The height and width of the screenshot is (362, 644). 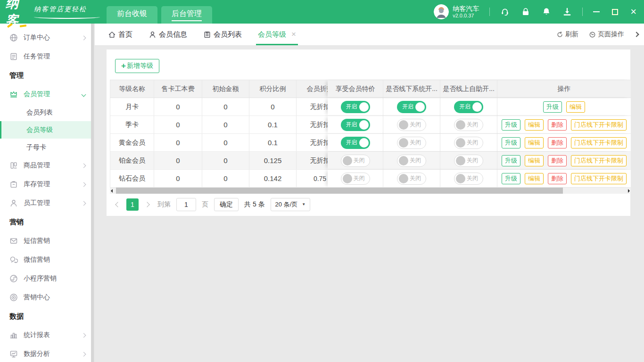 I want to click on sidebar-item-inventory-manage: 库存管理, so click(x=47, y=184).